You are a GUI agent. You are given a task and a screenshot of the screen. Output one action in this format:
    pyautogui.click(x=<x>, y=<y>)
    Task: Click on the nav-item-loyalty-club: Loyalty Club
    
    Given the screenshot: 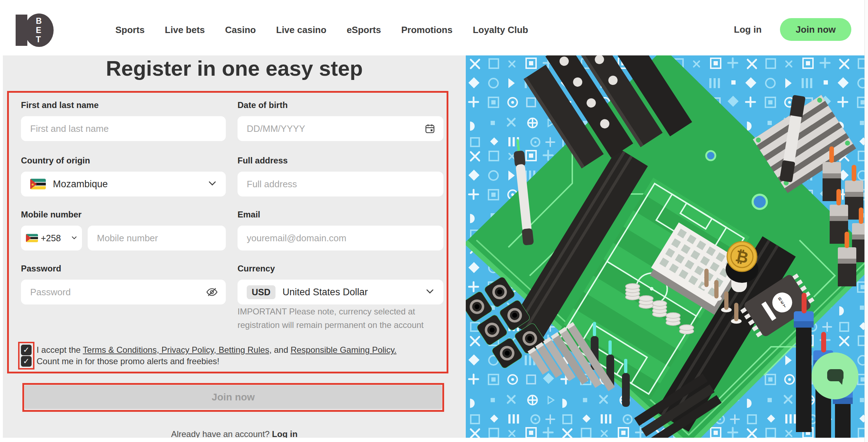 What is the action you would take?
    pyautogui.click(x=501, y=30)
    